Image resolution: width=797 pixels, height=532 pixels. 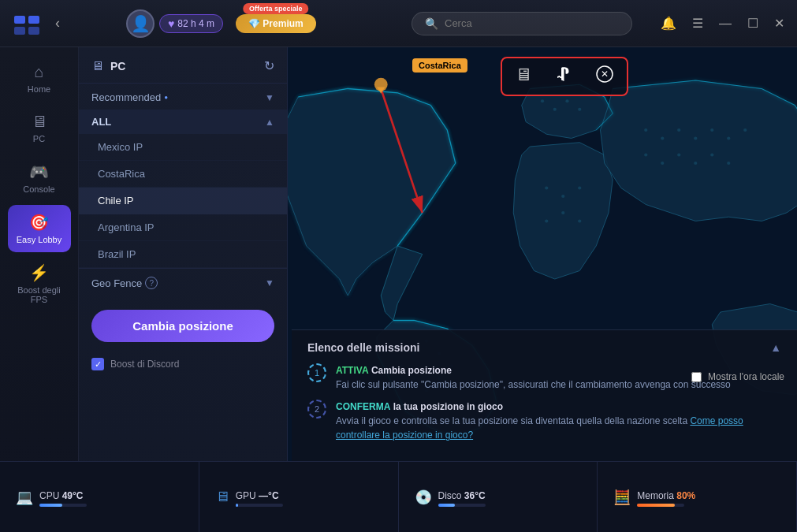 What do you see at coordinates (140, 24) in the screenshot?
I see `user-avatar: 👤` at bounding box center [140, 24].